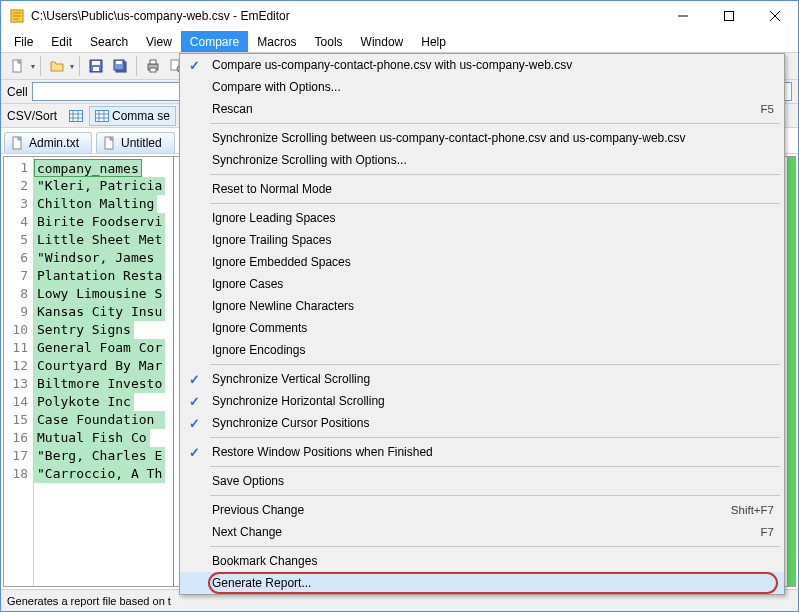 This screenshot has width=799, height=612. What do you see at coordinates (48, 142) in the screenshot?
I see `document-tab: Admin.txt` at bounding box center [48, 142].